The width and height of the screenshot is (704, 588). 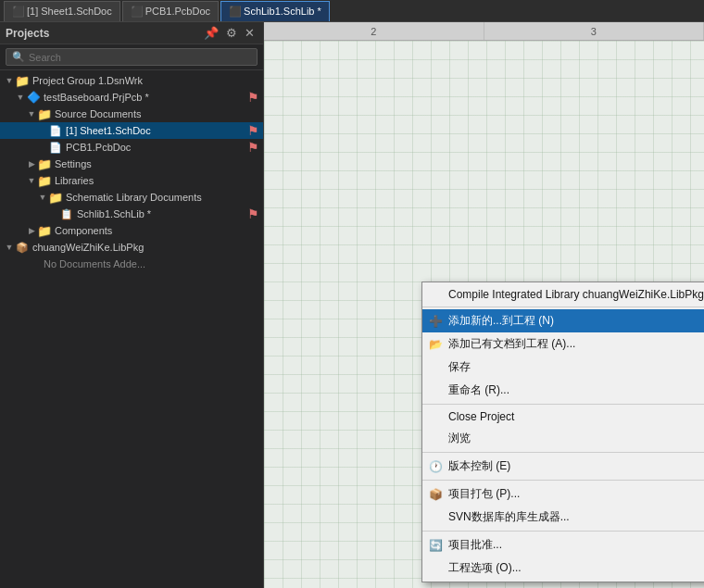 I want to click on panel-pin-button: 📌, so click(x=211, y=33).